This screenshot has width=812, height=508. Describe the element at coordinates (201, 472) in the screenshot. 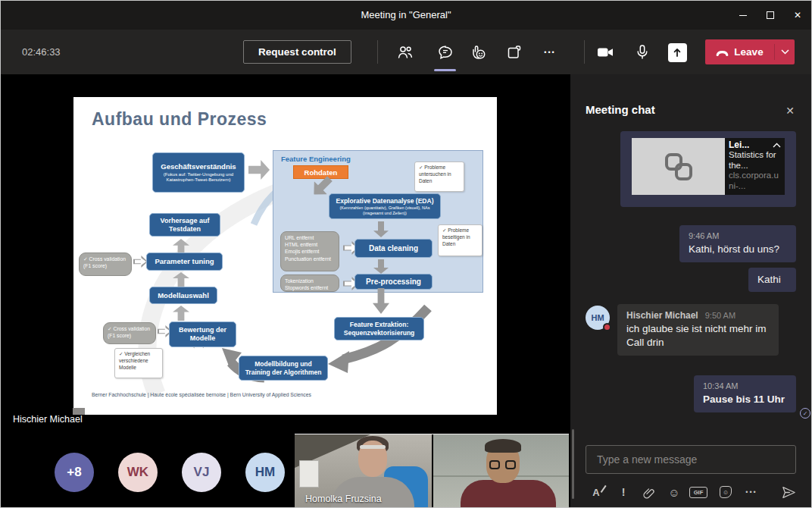

I see `participant-avatar: VJ` at that location.